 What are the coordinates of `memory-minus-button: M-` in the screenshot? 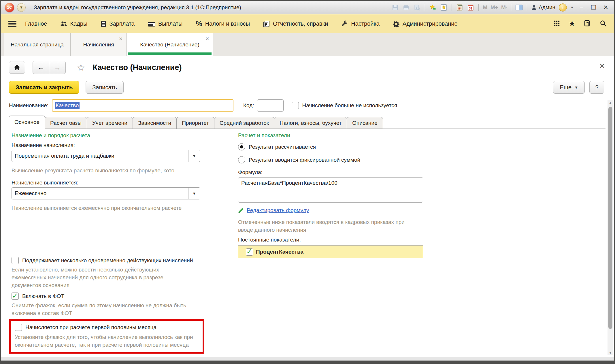 It's located at (504, 7).